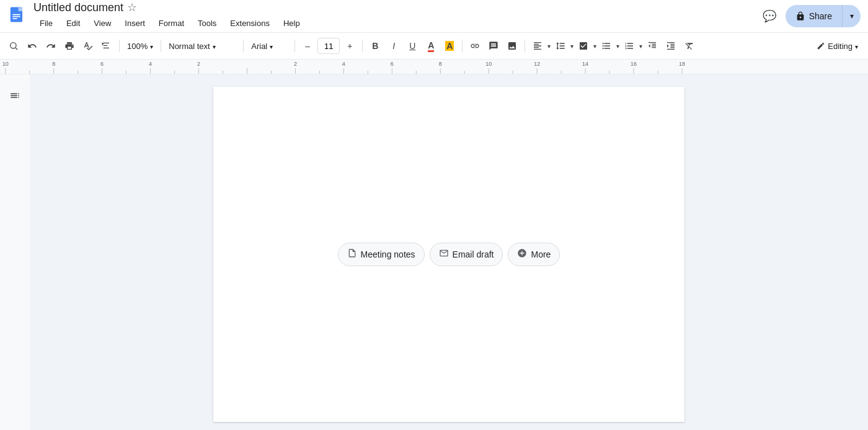  I want to click on menu-format: Format, so click(171, 24).